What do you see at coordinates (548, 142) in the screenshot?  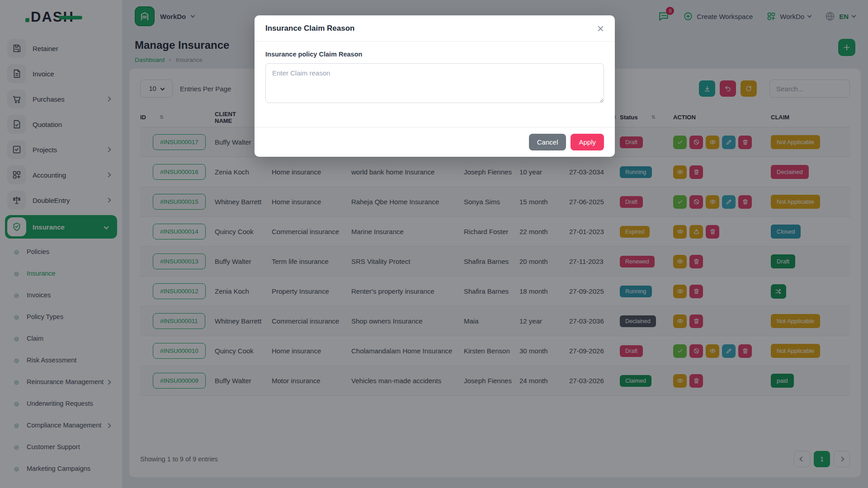 I see `cancel-button: Cancel` at bounding box center [548, 142].